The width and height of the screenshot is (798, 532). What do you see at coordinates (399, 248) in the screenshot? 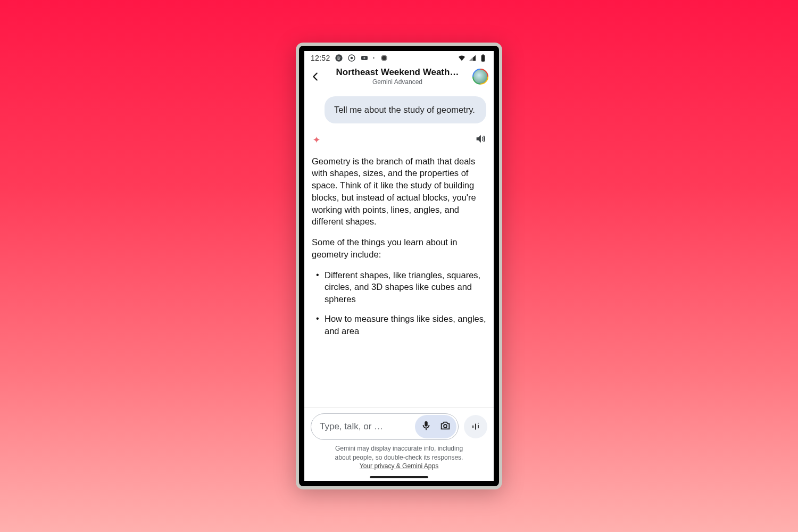
I see `chat-body: Tell me about the study of geometry. Ge` at bounding box center [399, 248].